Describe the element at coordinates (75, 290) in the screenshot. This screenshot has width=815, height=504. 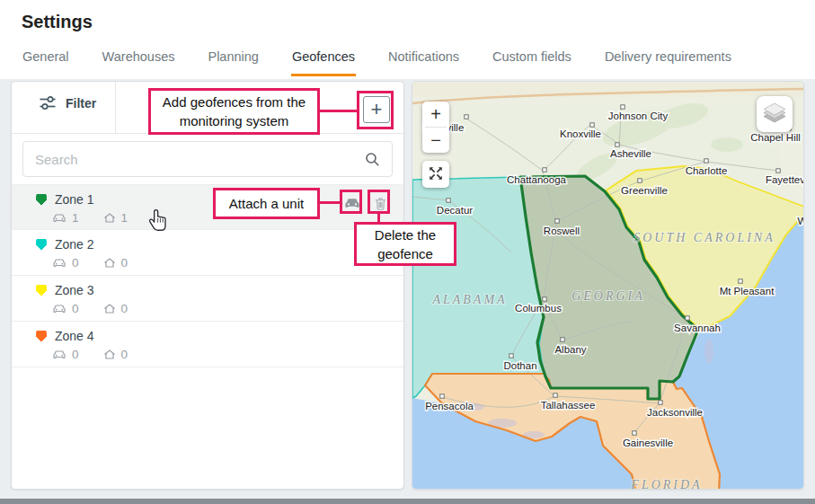
I see `zone-name: Zone 3` at that location.